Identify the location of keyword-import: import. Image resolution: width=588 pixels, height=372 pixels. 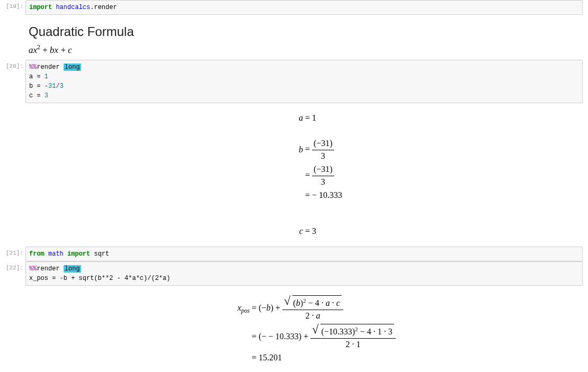
(40, 7).